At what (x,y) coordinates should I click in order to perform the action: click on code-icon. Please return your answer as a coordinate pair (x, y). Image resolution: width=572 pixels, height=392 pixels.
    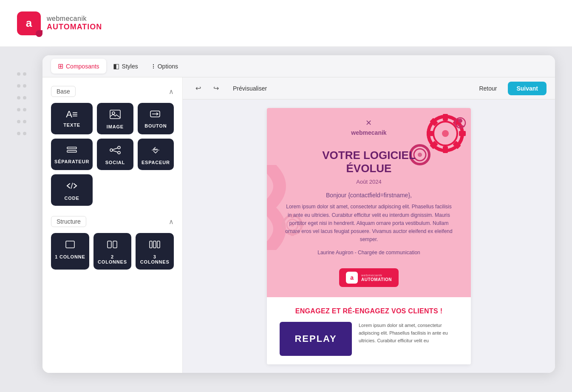
    Looking at the image, I should click on (72, 187).